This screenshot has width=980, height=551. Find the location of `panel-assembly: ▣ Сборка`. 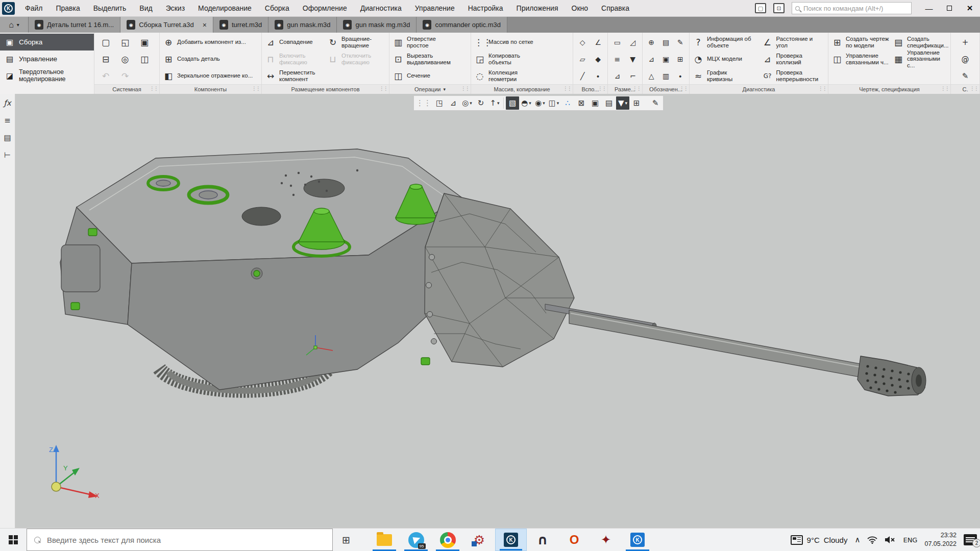

panel-assembly: ▣ Сборка is located at coordinates (47, 42).